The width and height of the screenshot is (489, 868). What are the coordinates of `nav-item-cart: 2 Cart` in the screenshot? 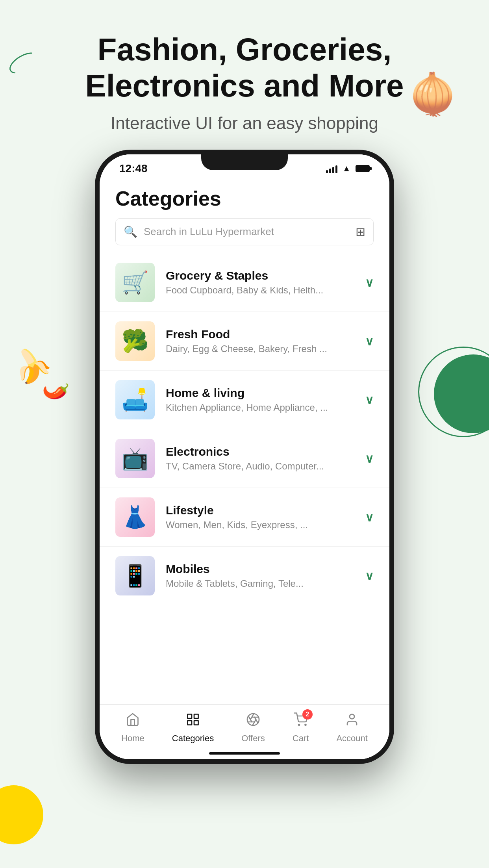 It's located at (301, 728).